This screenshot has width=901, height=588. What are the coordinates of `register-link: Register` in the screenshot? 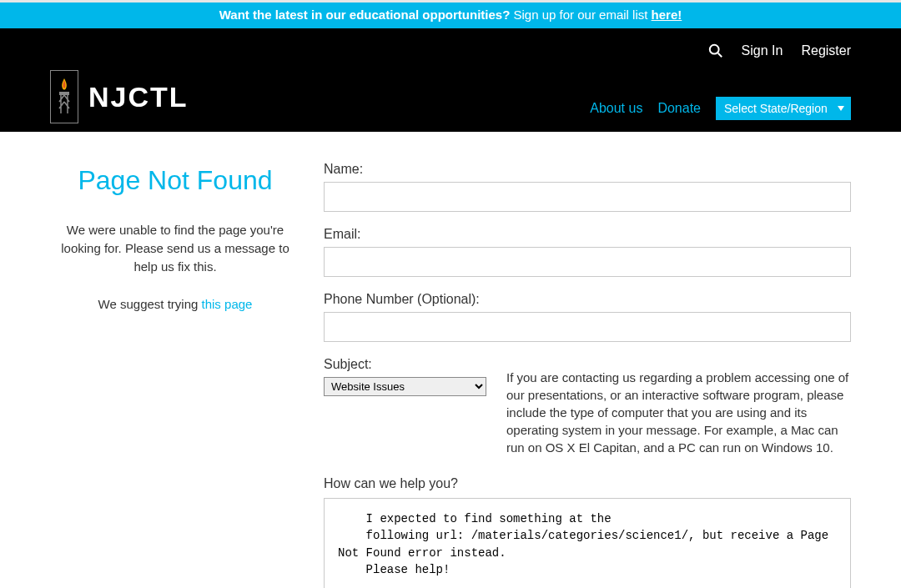 It's located at (826, 51).